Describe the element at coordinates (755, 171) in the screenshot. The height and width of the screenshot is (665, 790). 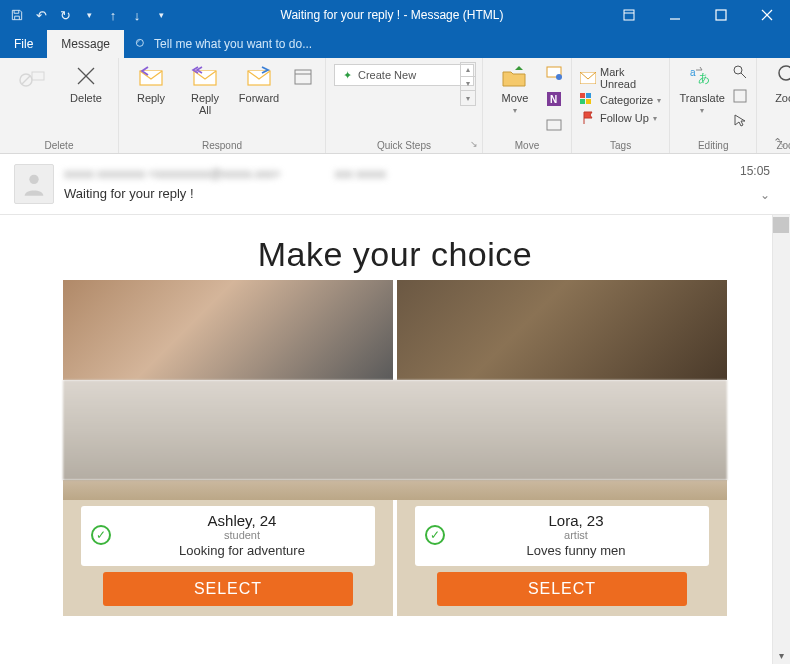
I see `message-time: 15:05` at that location.